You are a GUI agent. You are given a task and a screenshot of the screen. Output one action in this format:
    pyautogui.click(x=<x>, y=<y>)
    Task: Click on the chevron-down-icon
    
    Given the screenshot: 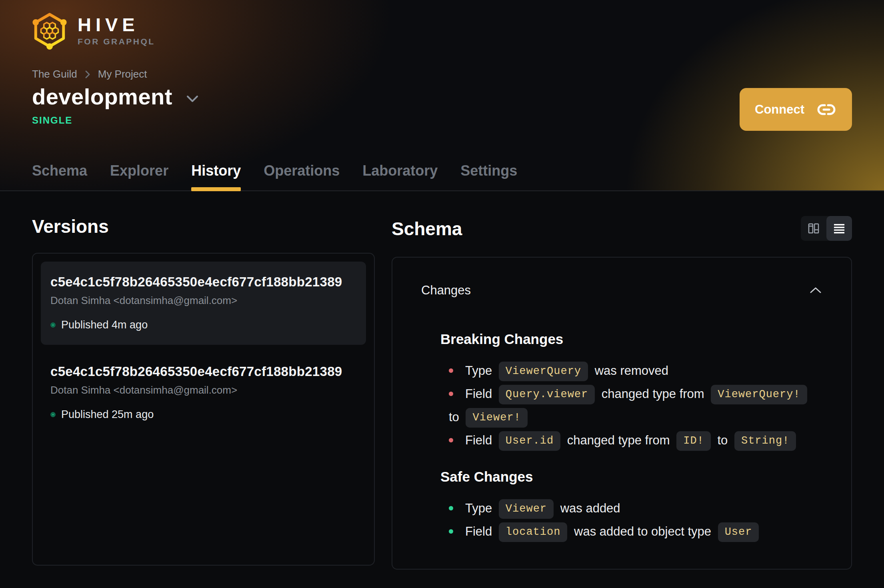 What is the action you would take?
    pyautogui.click(x=192, y=99)
    